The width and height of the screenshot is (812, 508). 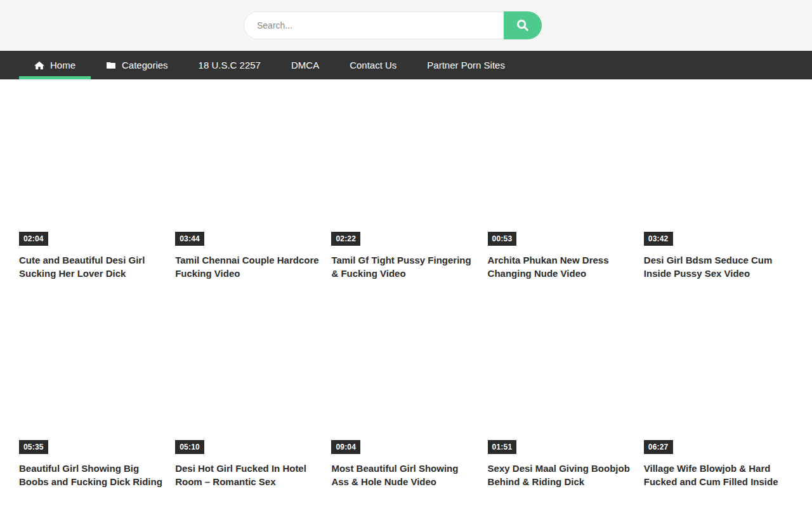 I want to click on video-title: Desi Girl Bdsm Seduce Cum Inside Pussy S…, so click(x=717, y=267).